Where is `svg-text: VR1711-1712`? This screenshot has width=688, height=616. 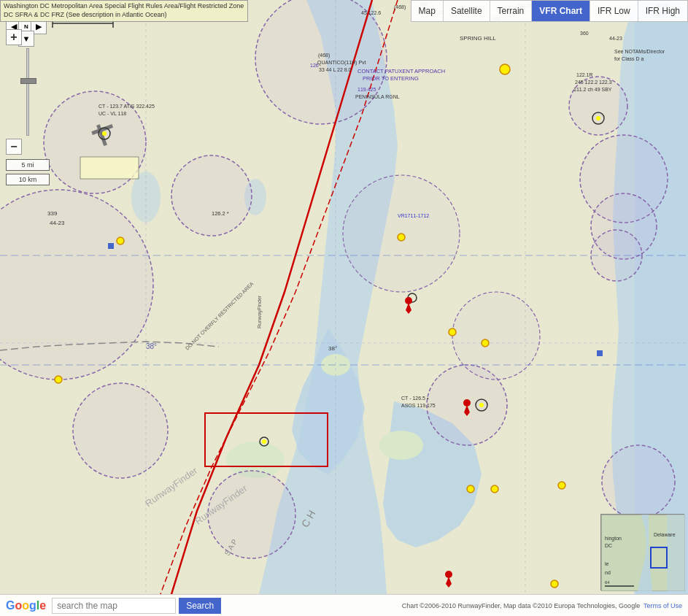 svg-text: VR1711-1712 is located at coordinates (413, 216).